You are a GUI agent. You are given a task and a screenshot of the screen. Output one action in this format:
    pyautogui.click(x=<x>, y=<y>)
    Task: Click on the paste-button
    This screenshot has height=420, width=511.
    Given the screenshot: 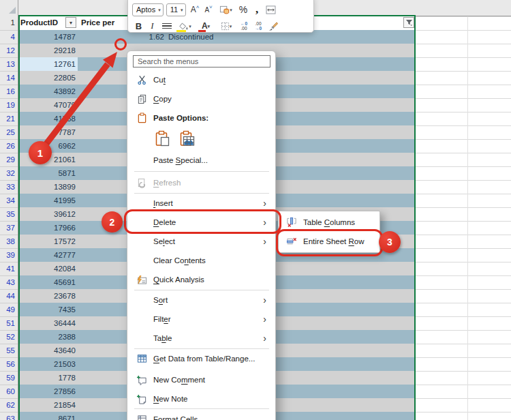 What is the action you would take?
    pyautogui.click(x=162, y=139)
    